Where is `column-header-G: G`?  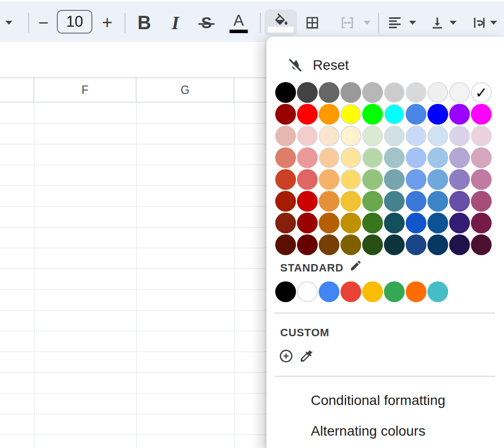 column-header-G: G is located at coordinates (185, 90).